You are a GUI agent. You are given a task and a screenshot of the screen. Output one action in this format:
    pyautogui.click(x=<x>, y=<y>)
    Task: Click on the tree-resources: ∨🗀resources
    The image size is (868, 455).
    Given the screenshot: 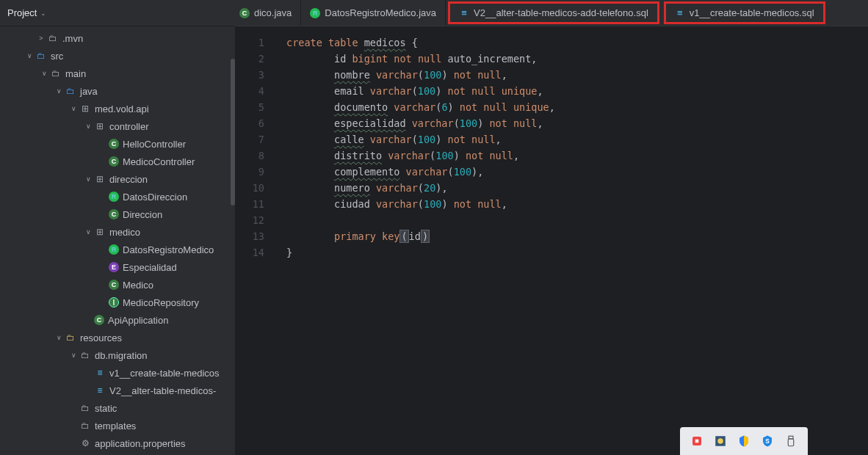 What is the action you would take?
    pyautogui.click(x=117, y=338)
    